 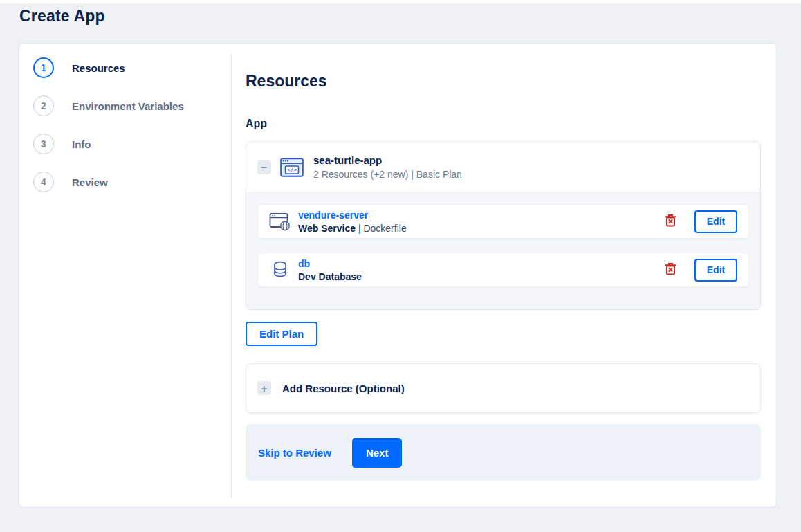 What do you see at coordinates (44, 106) in the screenshot?
I see `step-number-badge: 2` at bounding box center [44, 106].